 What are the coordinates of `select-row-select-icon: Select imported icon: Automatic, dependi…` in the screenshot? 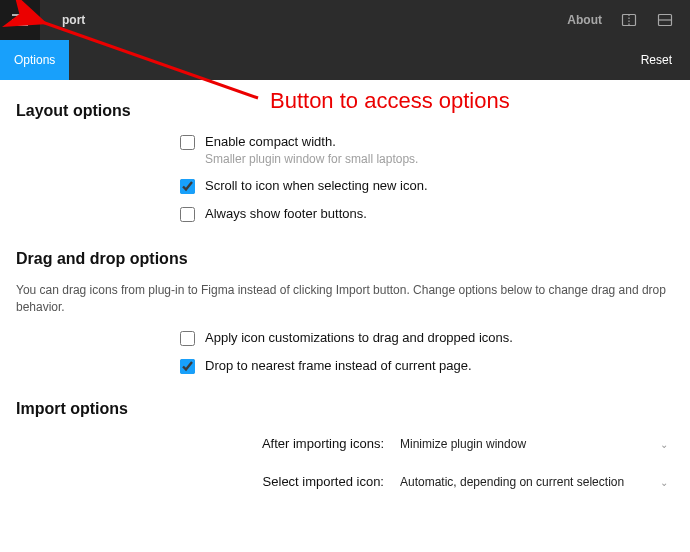 It's located at (345, 482).